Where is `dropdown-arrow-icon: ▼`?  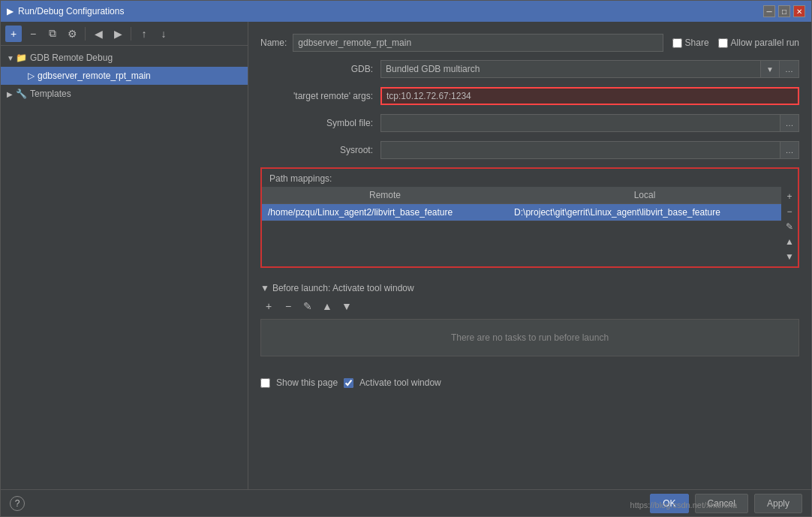 dropdown-arrow-icon: ▼ is located at coordinates (770, 69).